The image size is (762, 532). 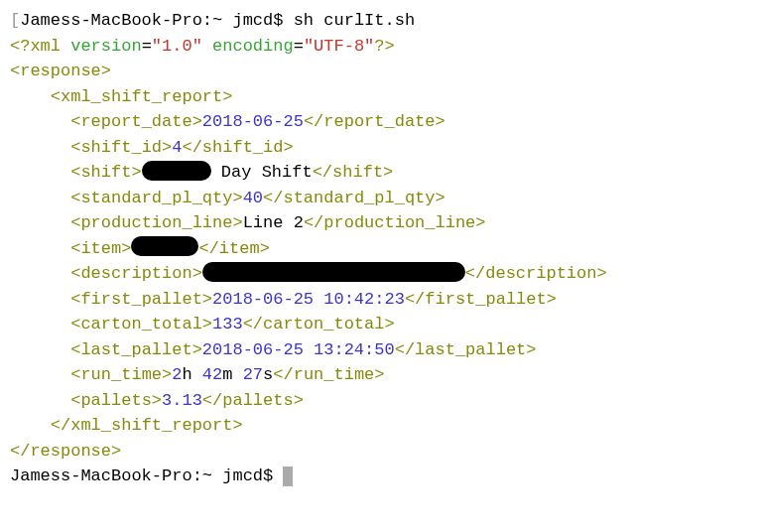 I want to click on tag-report-date-open: <report_date>, so click(x=137, y=121).